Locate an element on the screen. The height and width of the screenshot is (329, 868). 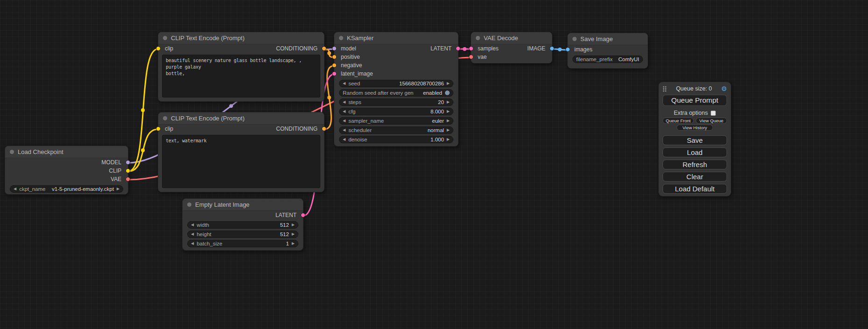
view-queue-button: View Queue is located at coordinates (712, 120).